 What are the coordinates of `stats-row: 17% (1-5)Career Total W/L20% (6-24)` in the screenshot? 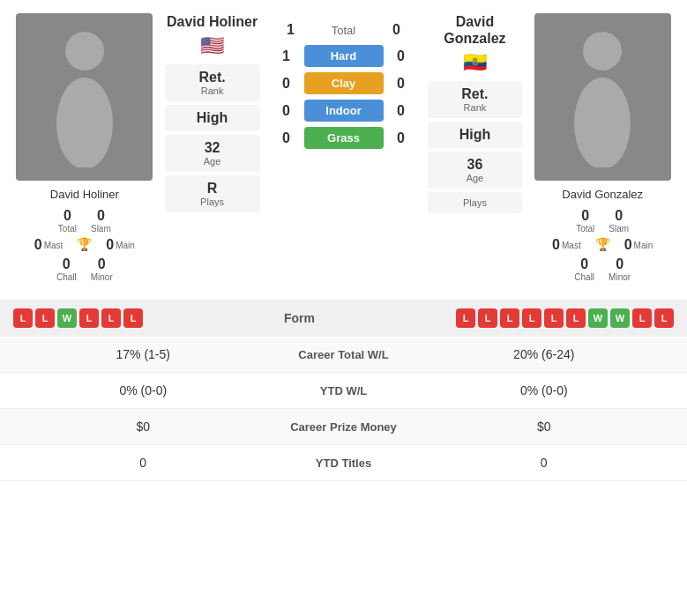 It's located at (344, 354).